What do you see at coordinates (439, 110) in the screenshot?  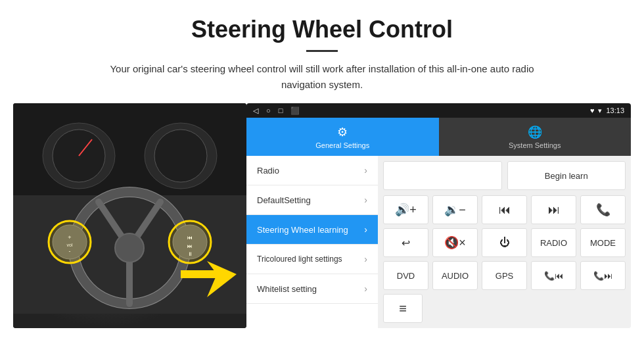 I see `status-bar: ◁ ○ □ ⬛ ♥ ▾ 13:13` at bounding box center [439, 110].